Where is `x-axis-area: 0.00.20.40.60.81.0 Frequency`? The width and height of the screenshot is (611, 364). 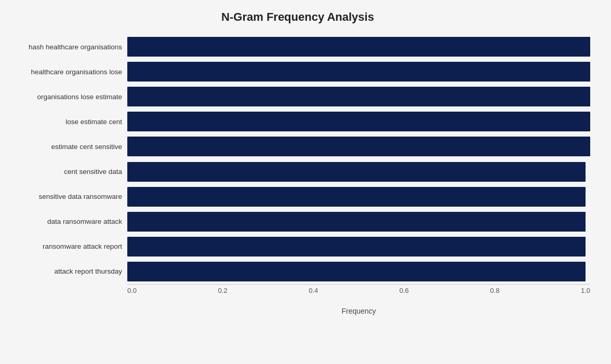
x-axis-area: 0.00.20.40.60.81.0 Frequency is located at coordinates (358, 300).